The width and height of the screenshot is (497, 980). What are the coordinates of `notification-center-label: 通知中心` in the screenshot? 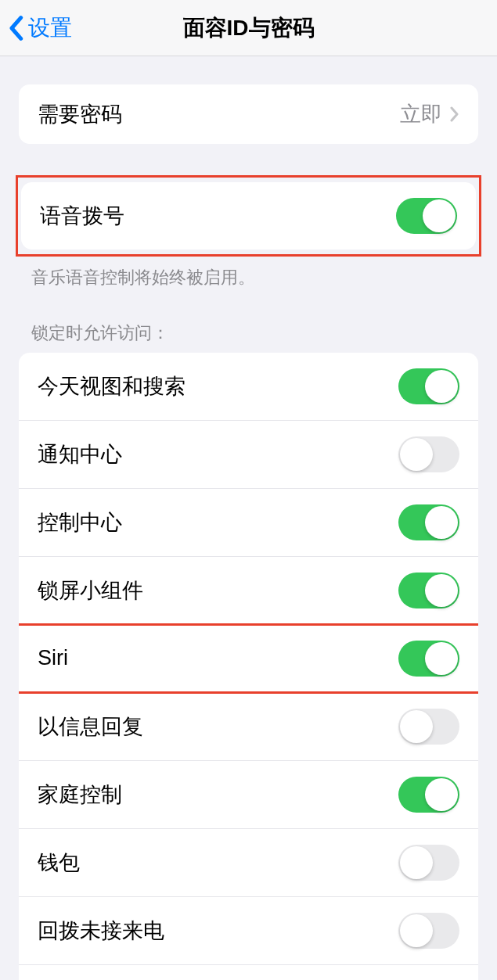 It's located at (80, 454).